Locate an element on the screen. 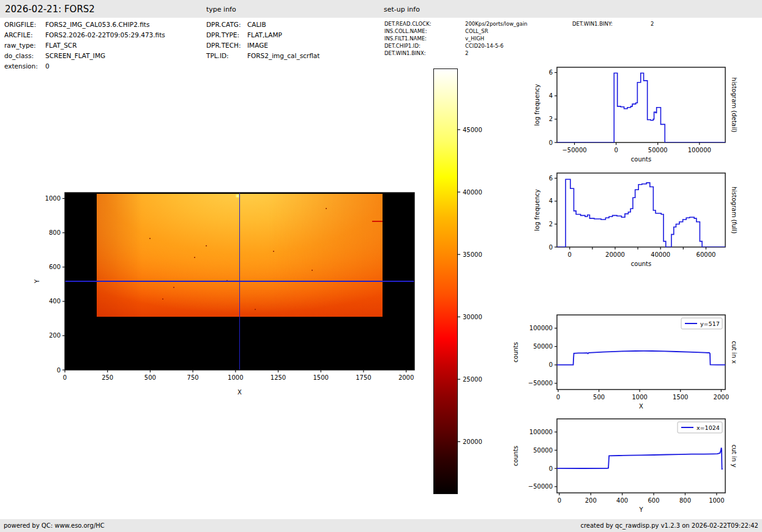 Image resolution: width=762 pixels, height=532 pixels. x-tick-label: 60000 is located at coordinates (706, 254).